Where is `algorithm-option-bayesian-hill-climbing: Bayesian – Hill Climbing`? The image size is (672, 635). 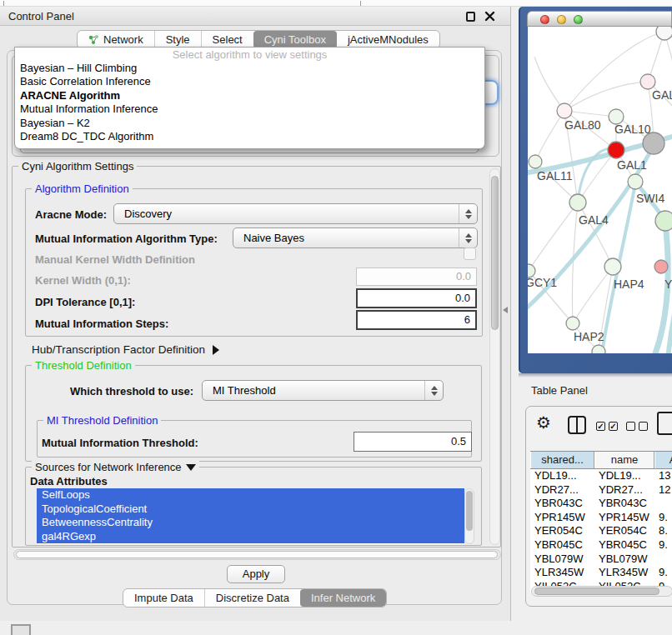 algorithm-option-bayesian-hill-climbing: Bayesian – Hill Climbing is located at coordinates (250, 68).